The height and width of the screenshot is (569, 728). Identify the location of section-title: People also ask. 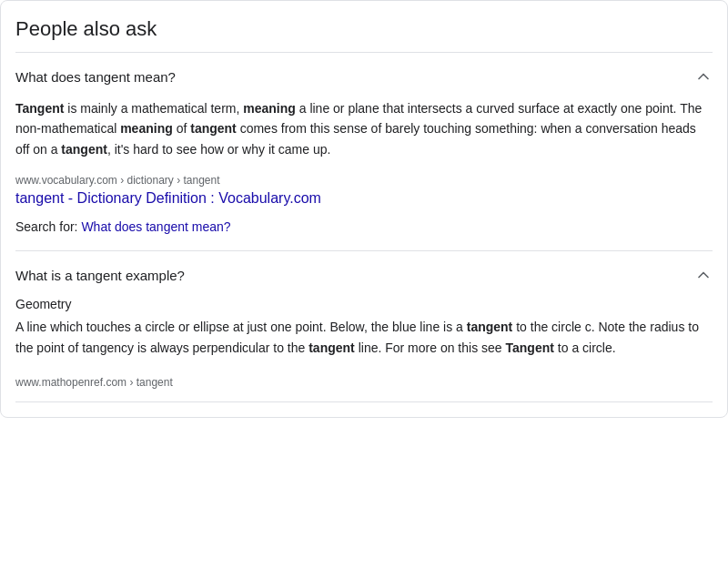
(364, 31).